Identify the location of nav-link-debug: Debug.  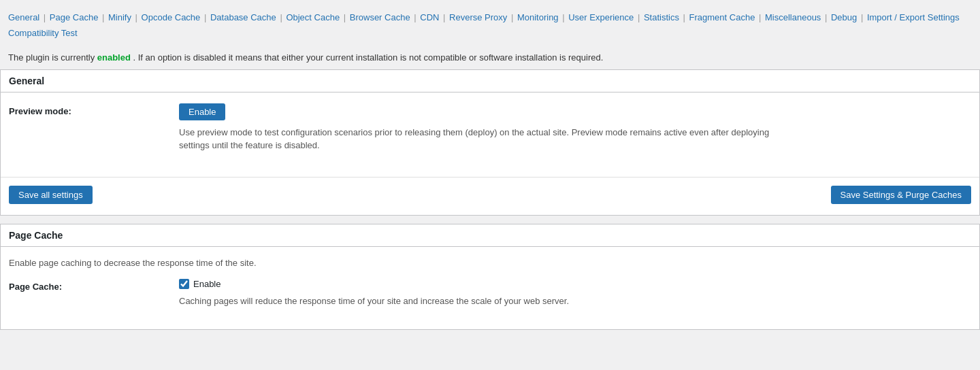
(844, 18).